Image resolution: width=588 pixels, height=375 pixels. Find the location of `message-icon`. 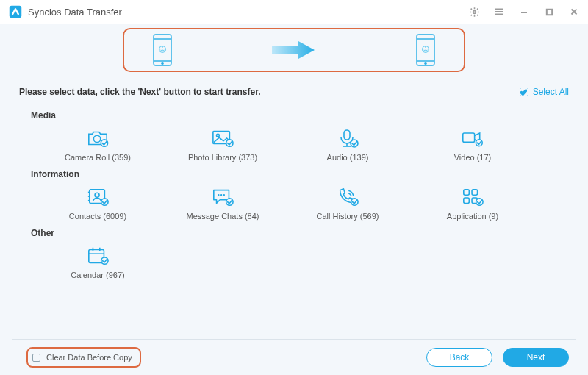

message-icon is located at coordinates (223, 197).